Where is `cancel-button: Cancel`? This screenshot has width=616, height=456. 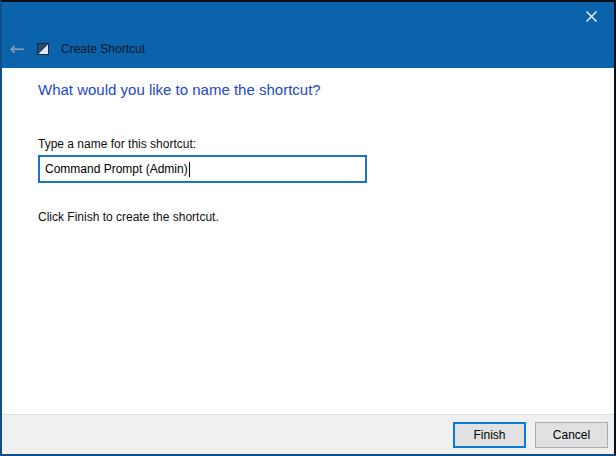
cancel-button: Cancel is located at coordinates (572, 435).